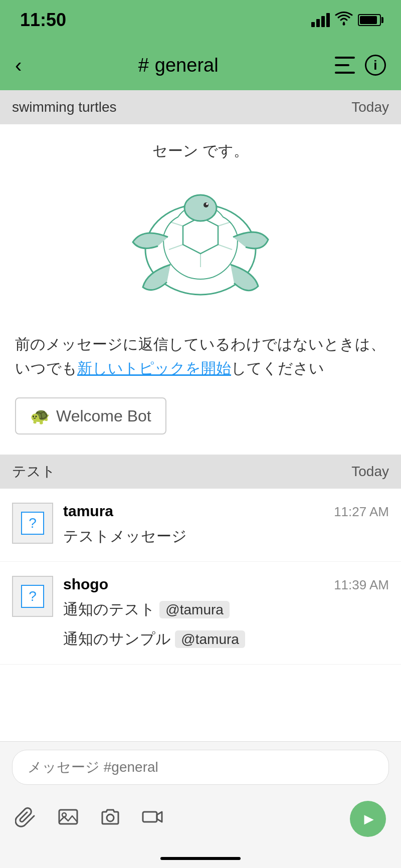 Image resolution: width=401 pixels, height=868 pixels. What do you see at coordinates (226, 609) in the screenshot?
I see `message-text: 通知のテスト @tamura` at bounding box center [226, 609].